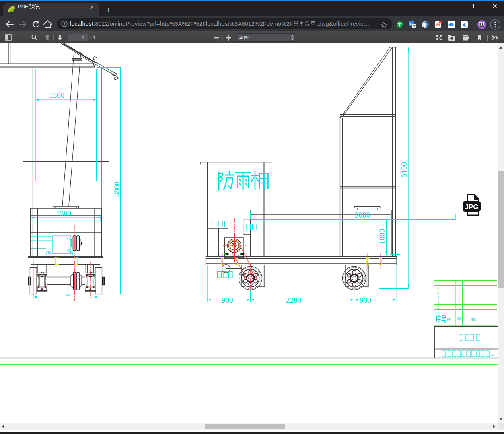 This screenshot has height=434, width=504. I want to click on svg-text: 40%, so click(245, 38).